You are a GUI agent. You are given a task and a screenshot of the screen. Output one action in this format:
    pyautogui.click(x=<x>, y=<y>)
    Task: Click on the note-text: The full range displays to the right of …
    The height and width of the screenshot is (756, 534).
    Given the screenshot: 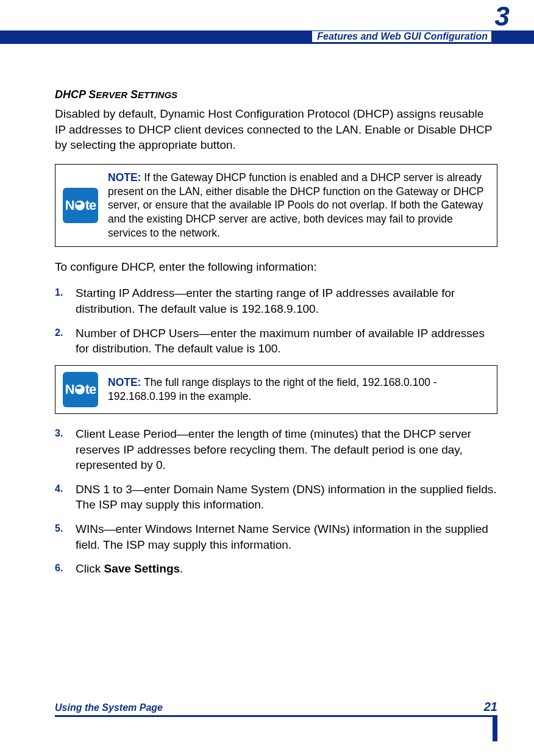 What is the action you would take?
    pyautogui.click(x=272, y=389)
    